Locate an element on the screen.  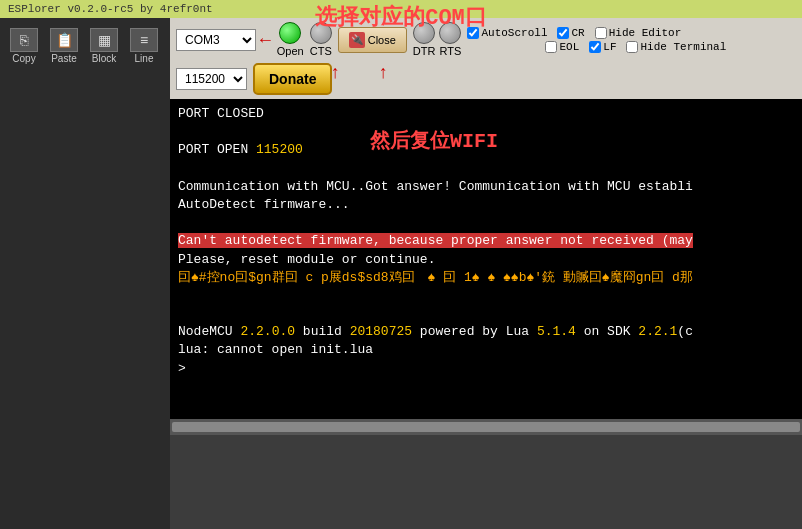
dtr-rts-pair: DTR RTS is located at coordinates (438, 40).